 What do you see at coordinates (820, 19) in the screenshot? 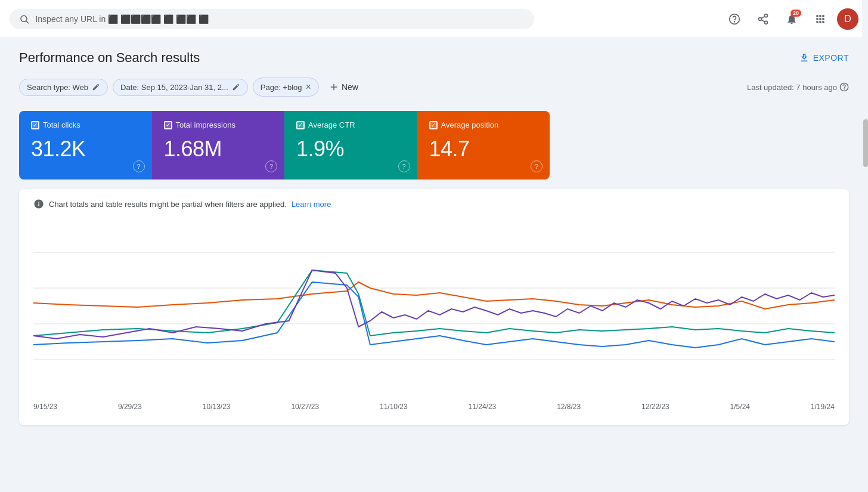
I see `apps-button` at bounding box center [820, 19].